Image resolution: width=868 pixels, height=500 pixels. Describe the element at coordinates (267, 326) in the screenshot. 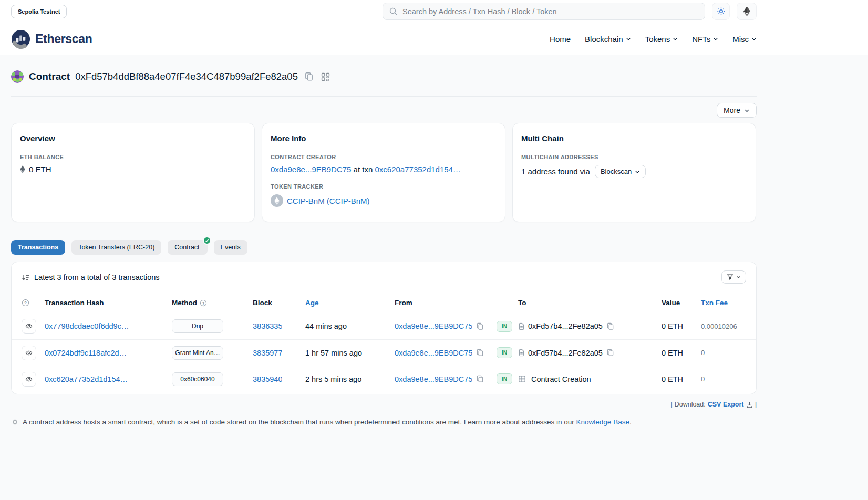

I see `block-link: 3836335` at that location.